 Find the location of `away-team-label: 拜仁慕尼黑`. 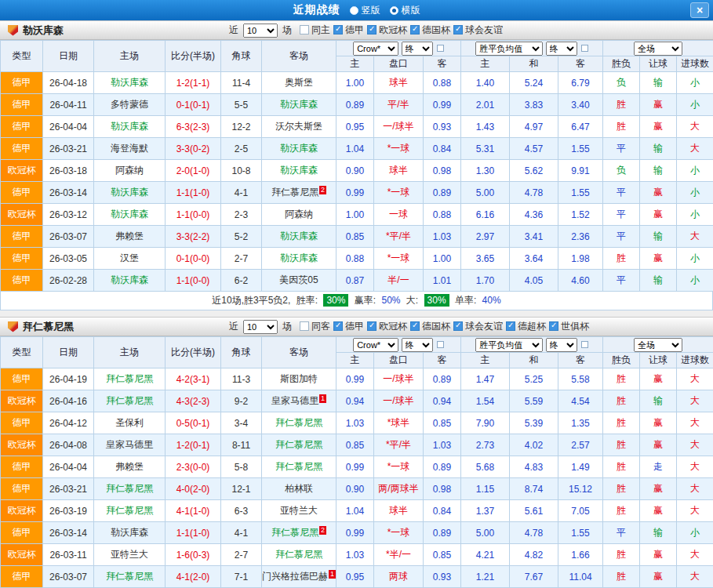

away-team-label: 拜仁慕尼黑 is located at coordinates (299, 445).